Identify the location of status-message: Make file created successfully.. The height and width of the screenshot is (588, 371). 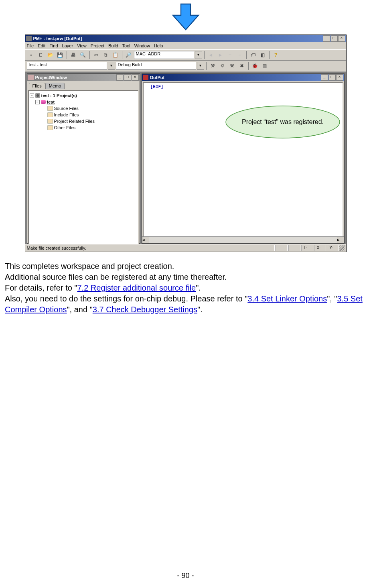
(144, 248).